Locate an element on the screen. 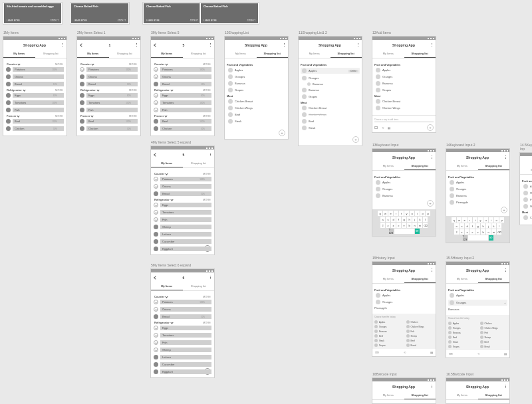 The height and width of the screenshot is (404, 532). item-row: Eggs60% is located at coordinates (109, 96).